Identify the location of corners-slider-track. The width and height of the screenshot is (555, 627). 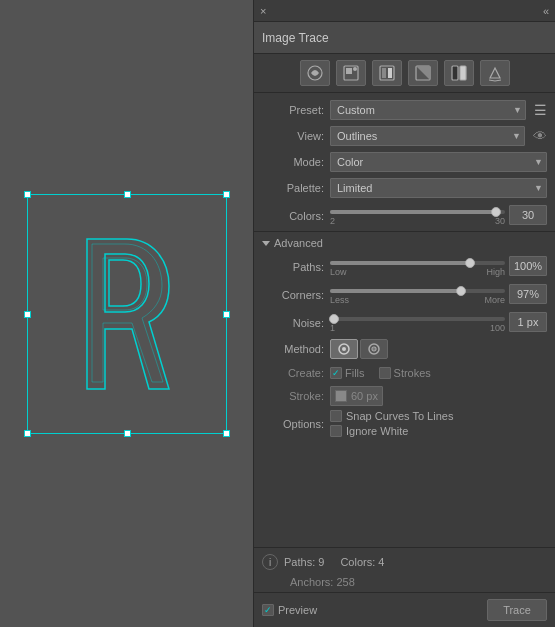
(418, 291).